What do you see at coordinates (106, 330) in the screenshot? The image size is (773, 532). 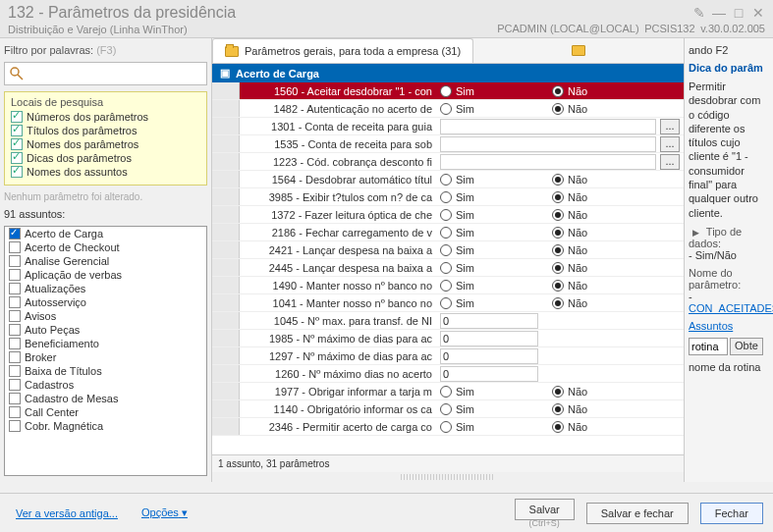 I see `subject-item: Auto Peças` at bounding box center [106, 330].